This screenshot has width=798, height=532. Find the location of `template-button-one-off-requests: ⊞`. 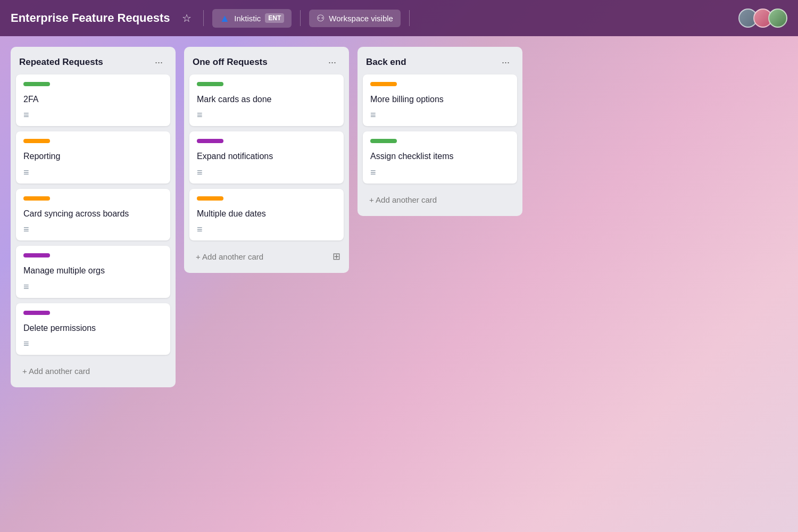

template-button-one-off-requests: ⊞ is located at coordinates (336, 256).